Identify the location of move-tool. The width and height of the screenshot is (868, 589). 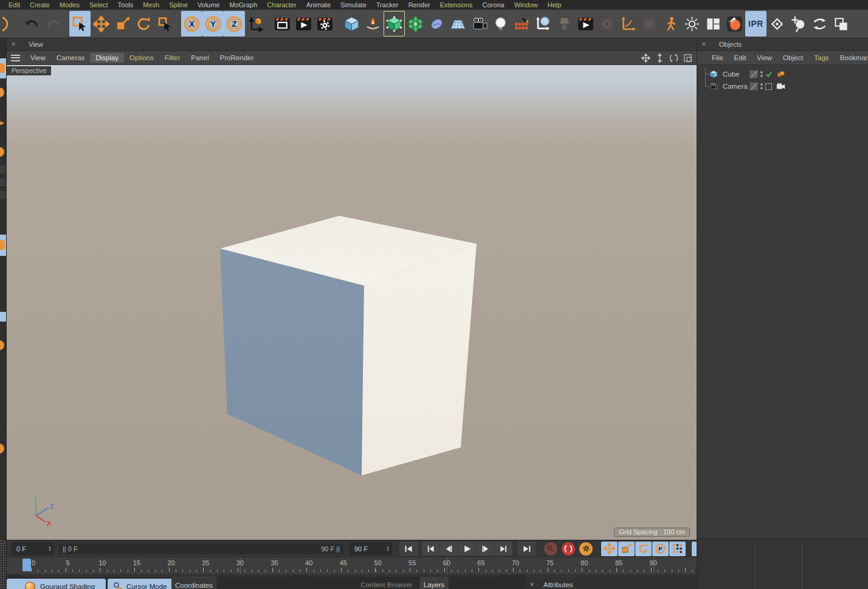
(101, 24).